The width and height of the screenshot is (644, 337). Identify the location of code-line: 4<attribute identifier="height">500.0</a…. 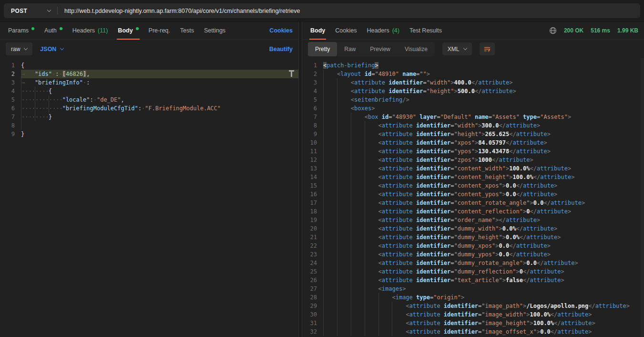
(473, 91).